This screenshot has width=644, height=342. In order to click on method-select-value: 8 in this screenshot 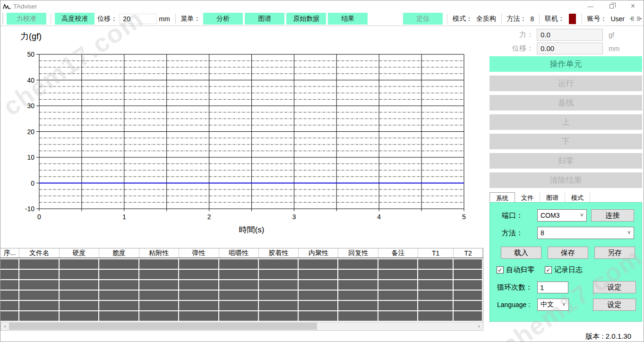, I will do `click(542, 233)`.